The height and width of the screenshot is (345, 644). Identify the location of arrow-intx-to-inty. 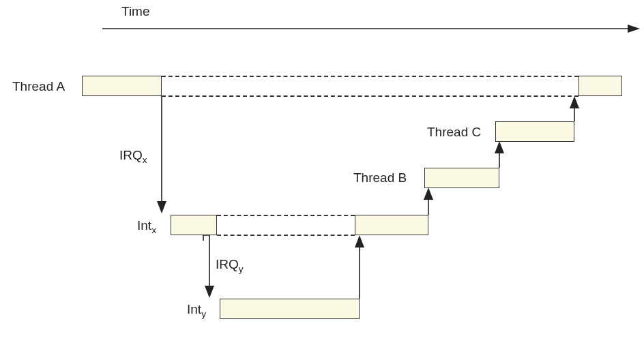
(209, 267).